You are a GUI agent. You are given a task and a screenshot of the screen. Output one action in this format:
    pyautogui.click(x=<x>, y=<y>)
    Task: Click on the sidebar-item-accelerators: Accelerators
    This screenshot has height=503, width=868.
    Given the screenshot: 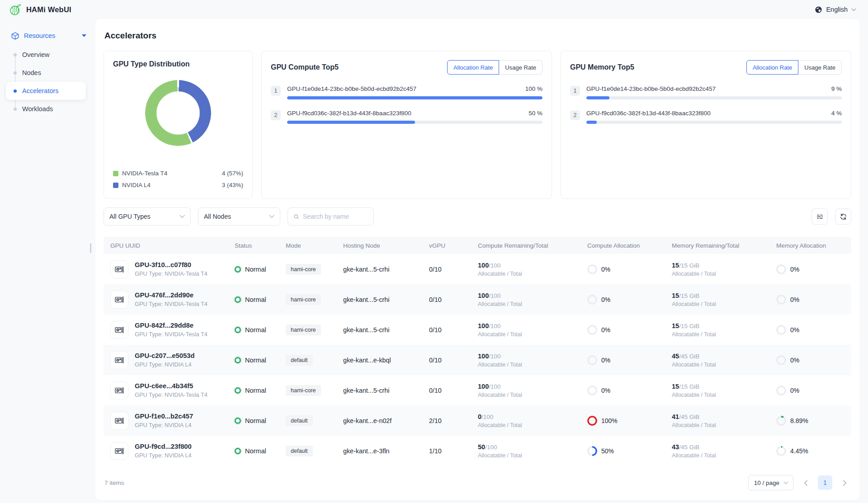 What is the action you would take?
    pyautogui.click(x=46, y=91)
    